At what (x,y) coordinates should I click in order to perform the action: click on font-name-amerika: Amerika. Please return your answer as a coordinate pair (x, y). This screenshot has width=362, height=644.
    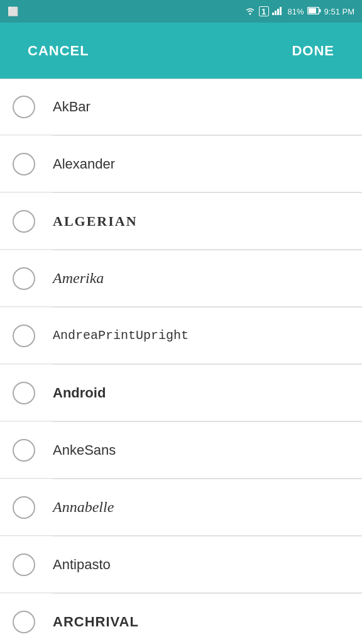
    Looking at the image, I should click on (78, 278).